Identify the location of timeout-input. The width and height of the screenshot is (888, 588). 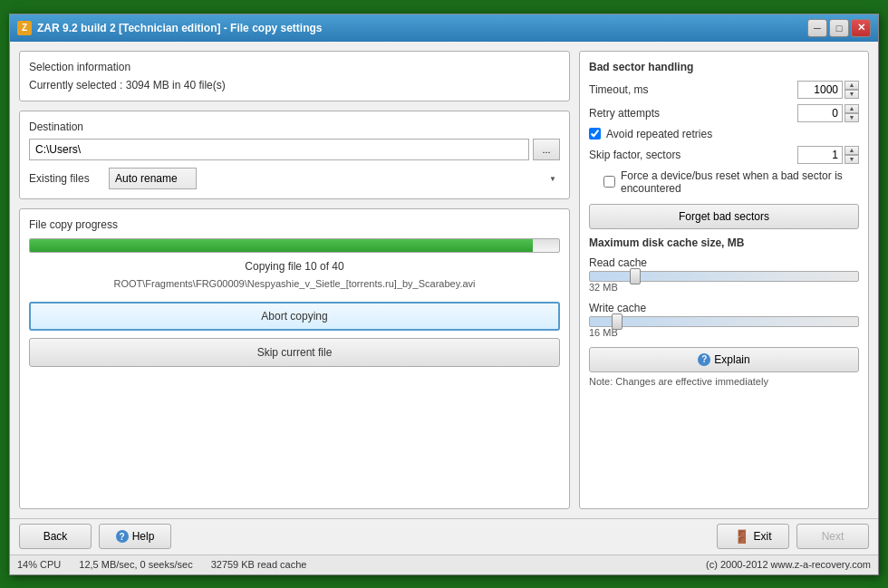
(820, 90).